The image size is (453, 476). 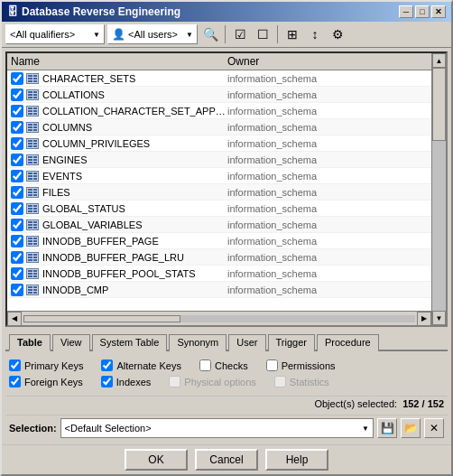 What do you see at coordinates (126, 381) in the screenshot?
I see `option-indexes: Indexes` at bounding box center [126, 381].